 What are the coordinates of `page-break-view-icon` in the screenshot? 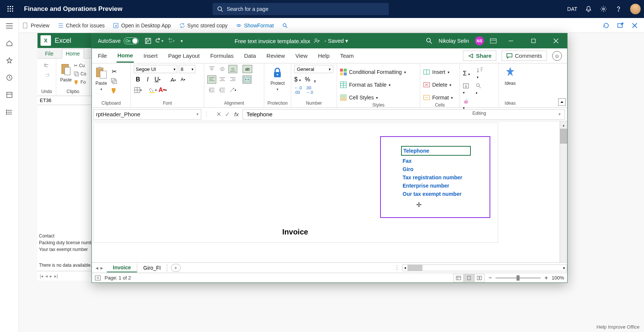 It's located at (479, 278).